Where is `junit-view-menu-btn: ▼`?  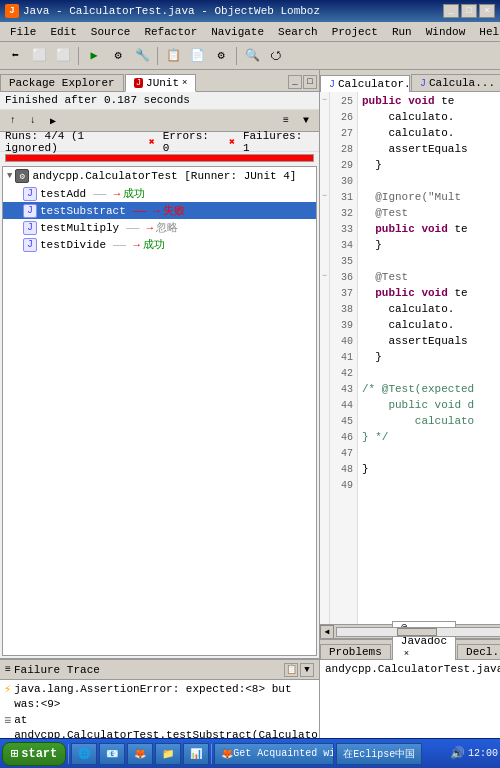
junit-view-menu-btn: ▼ is located at coordinates (306, 121).